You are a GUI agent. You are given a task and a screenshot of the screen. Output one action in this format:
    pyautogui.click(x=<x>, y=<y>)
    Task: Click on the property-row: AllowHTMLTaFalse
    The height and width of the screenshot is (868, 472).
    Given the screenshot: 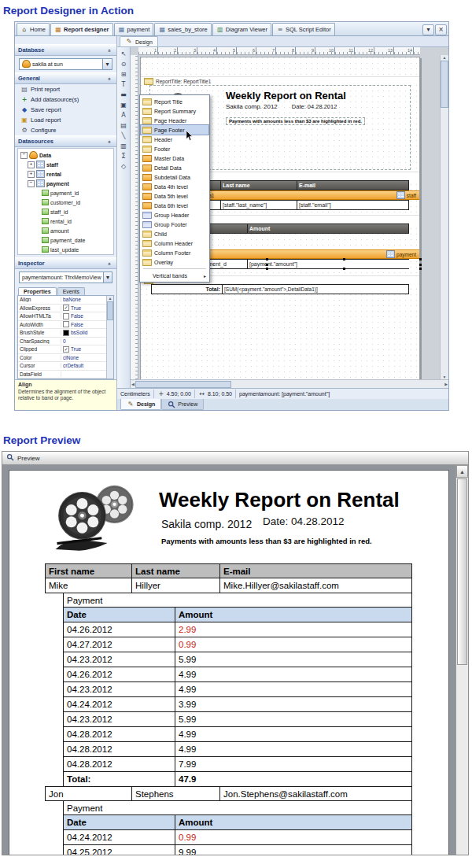 What is the action you would take?
    pyautogui.click(x=63, y=316)
    